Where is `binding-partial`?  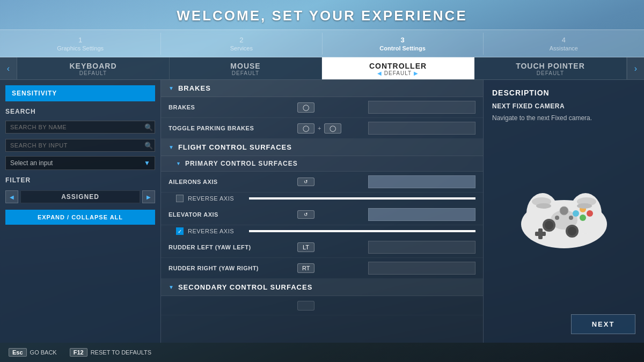 binding-partial is located at coordinates (322, 306).